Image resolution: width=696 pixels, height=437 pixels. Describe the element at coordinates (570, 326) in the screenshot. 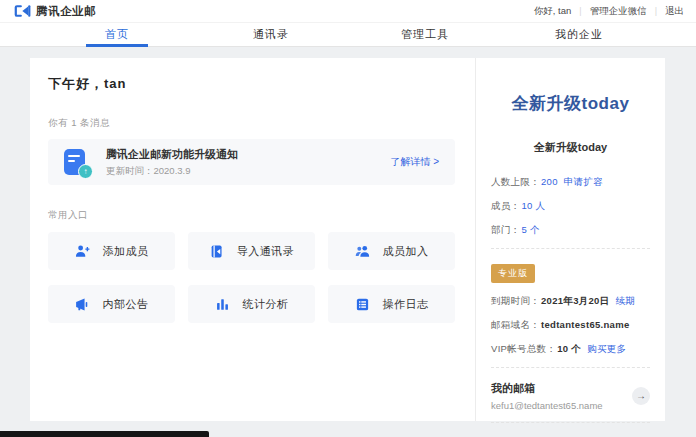

I see `plan-info: 到期时间：2021年3月20日续期 邮箱域名：tedtantest65.name…` at that location.